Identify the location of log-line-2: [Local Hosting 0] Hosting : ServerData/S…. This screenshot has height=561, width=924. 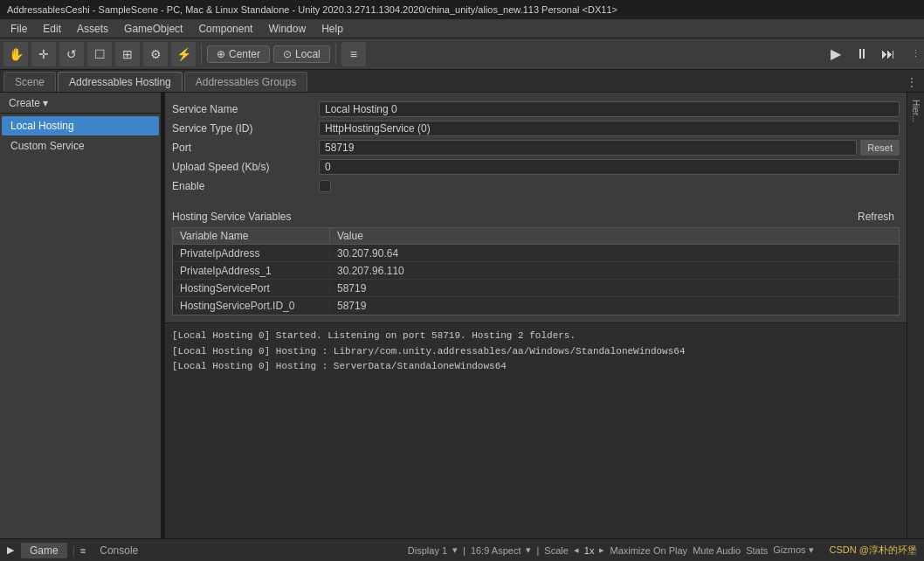
(536, 367).